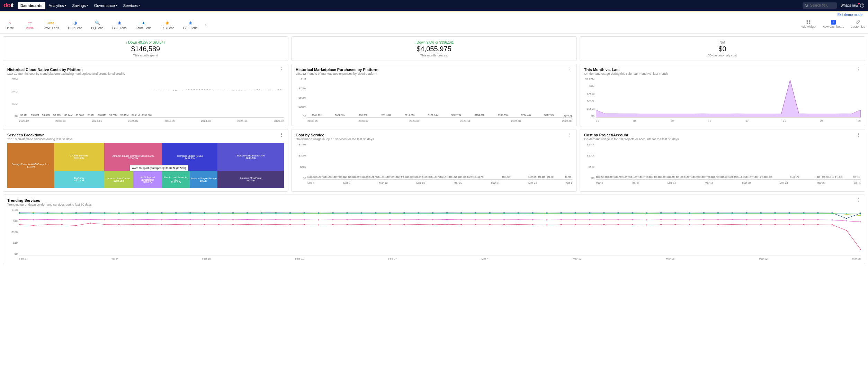 This screenshot has width=868, height=388. What do you see at coordinates (80, 6) in the screenshot?
I see `nav-savings: Savings ▾` at bounding box center [80, 6].